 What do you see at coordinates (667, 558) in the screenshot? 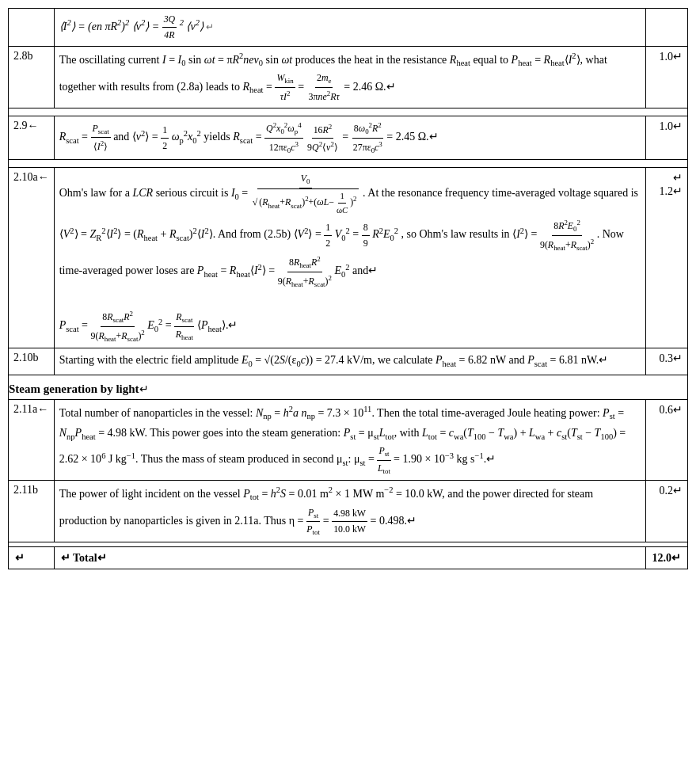
I see `total-score: 12.0↵` at bounding box center [667, 558].